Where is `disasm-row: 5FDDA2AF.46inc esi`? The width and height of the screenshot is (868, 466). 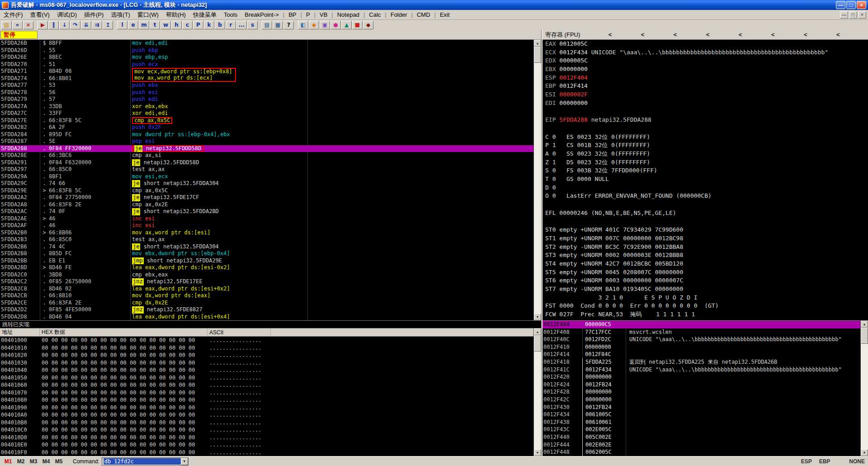 disasm-row: 5FDDA2AF.46inc esi is located at coordinates (267, 226).